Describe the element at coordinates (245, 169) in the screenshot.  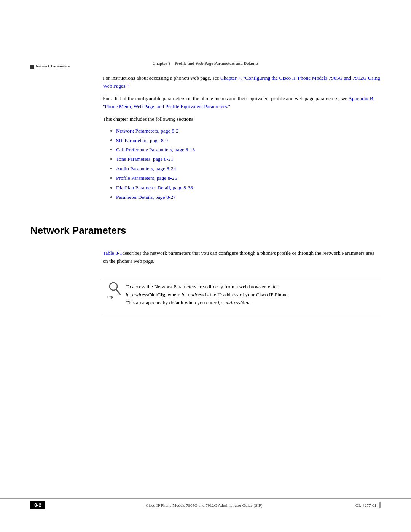
I see `list-item: Audio Parameters, page 8-24` at that location.